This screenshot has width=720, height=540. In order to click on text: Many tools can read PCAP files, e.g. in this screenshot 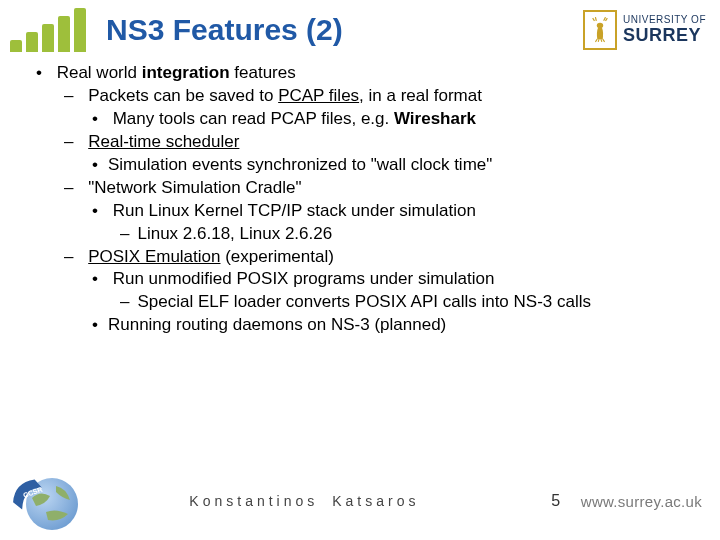, I will do `click(254, 118)`.